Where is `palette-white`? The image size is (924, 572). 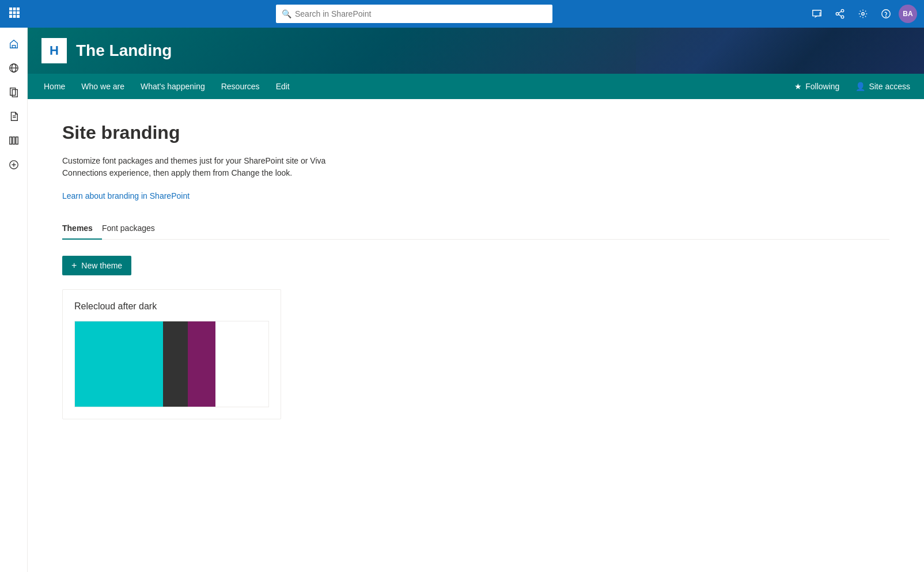
palette-white is located at coordinates (242, 364).